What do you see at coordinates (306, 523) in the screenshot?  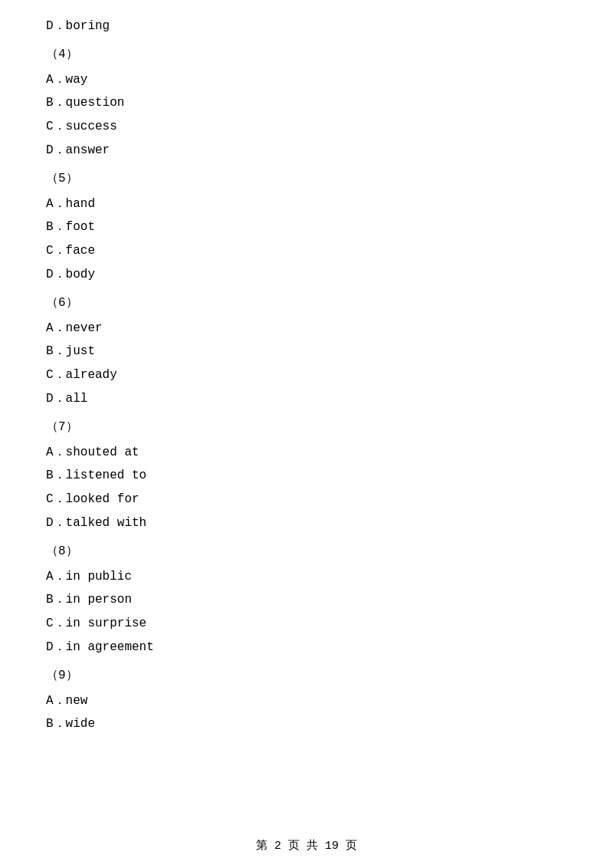 I see `option-7d: D．talked with` at bounding box center [306, 523].